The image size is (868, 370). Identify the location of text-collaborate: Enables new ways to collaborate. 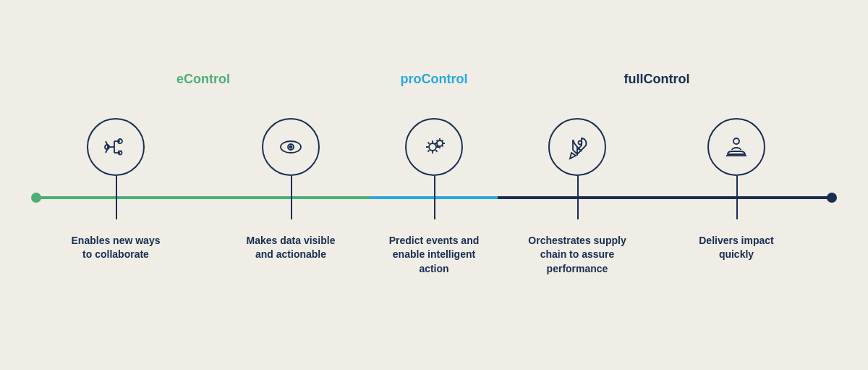
(116, 248).